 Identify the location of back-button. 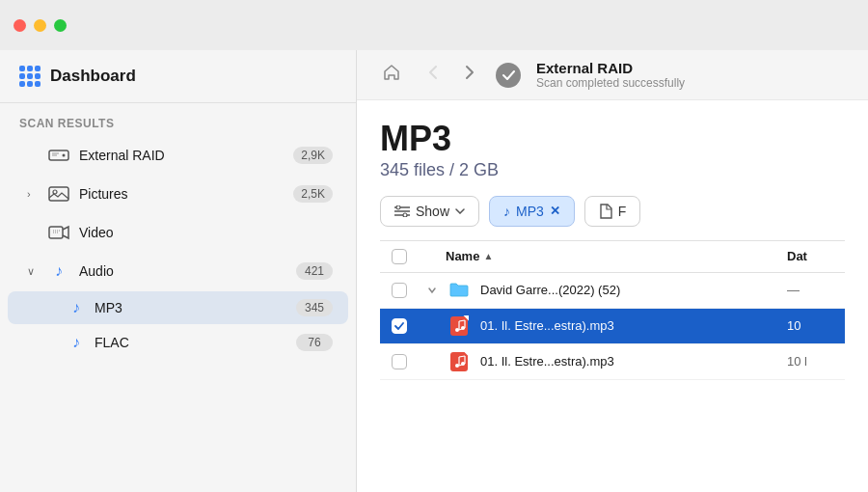
(433, 75).